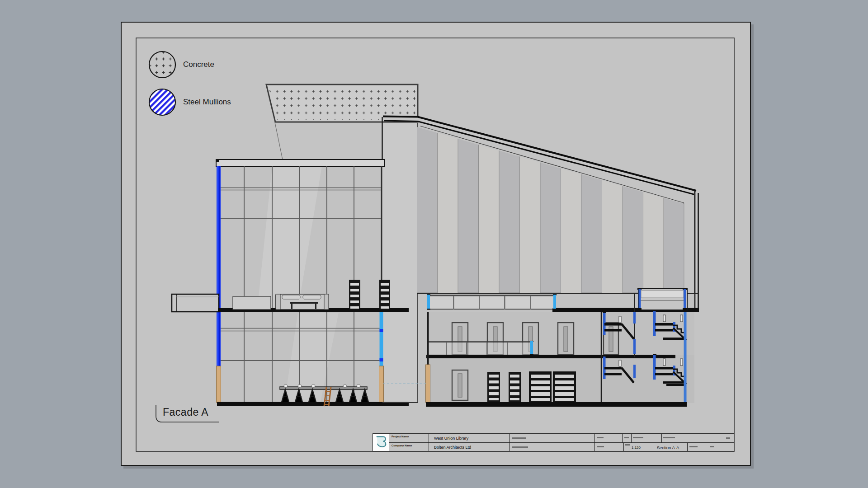 Image resolution: width=868 pixels, height=488 pixels. What do you see at coordinates (451, 438) in the screenshot?
I see `project-name-value: West Union Library` at bounding box center [451, 438].